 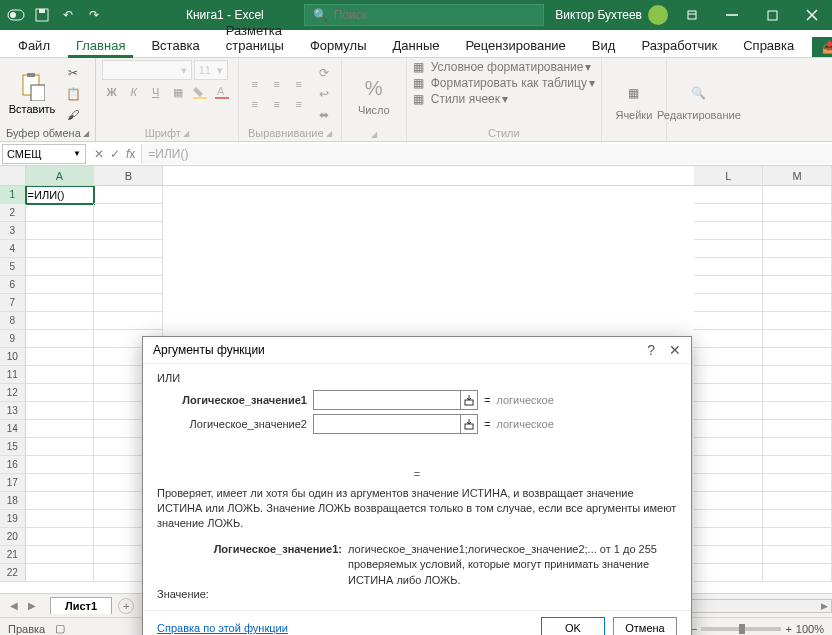 I want to click on sheet-nav-next: ▶, so click(x=32, y=606).